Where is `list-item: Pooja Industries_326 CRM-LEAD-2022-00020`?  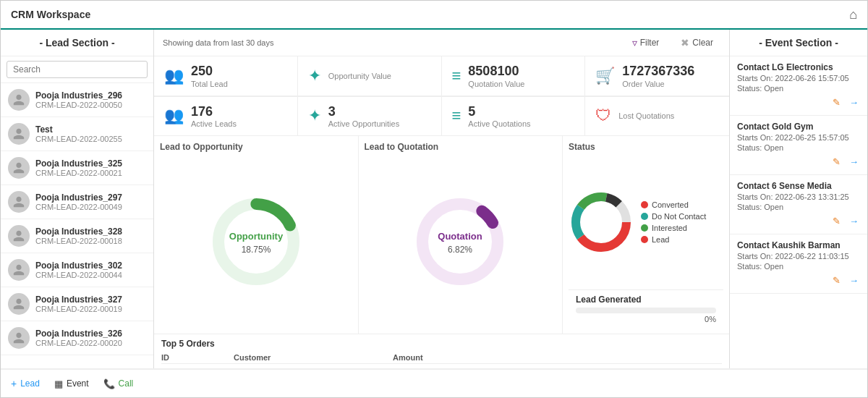 list-item: Pooja Industries_326 CRM-LEAD-2022-00020 is located at coordinates (77, 339).